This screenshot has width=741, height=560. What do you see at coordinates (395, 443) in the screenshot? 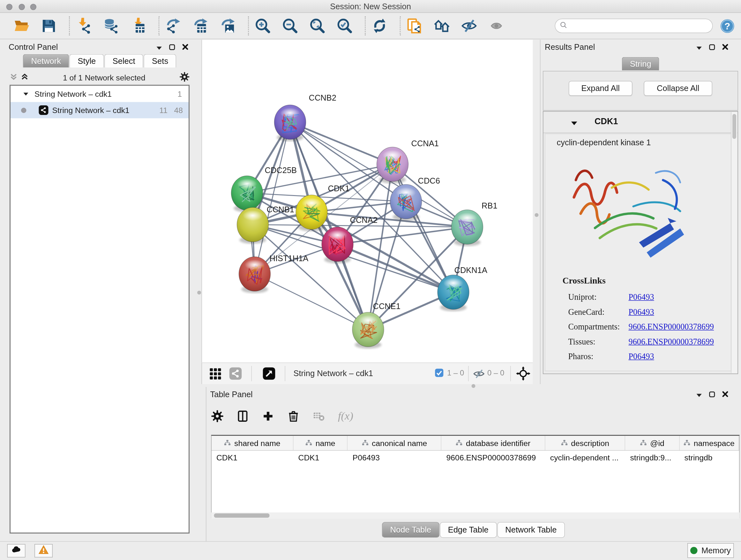
I see `column-header-canonicalname: canonical name` at bounding box center [395, 443].